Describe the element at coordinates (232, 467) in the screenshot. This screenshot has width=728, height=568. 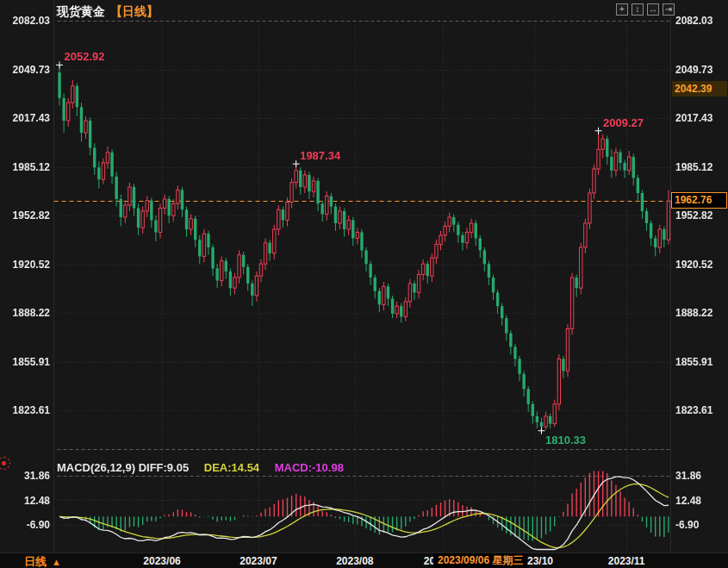
I see `macd-dea-label: DEA:14.54` at that location.